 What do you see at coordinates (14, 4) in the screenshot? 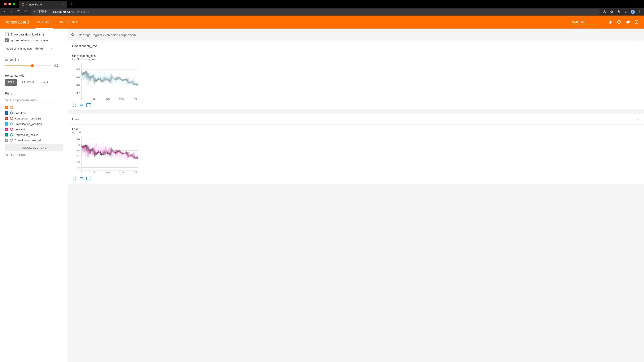
I see `window-maximize-icon` at bounding box center [14, 4].